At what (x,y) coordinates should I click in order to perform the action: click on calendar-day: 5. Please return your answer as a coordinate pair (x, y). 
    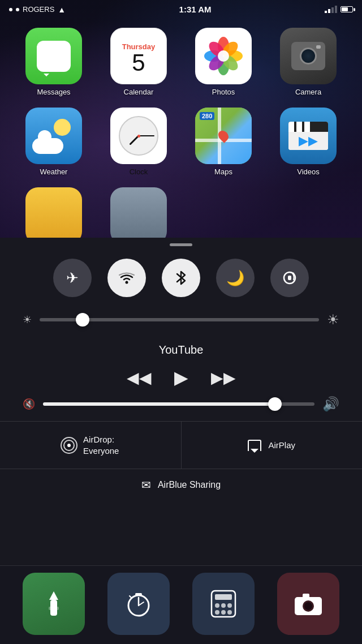
    Looking at the image, I should click on (138, 63).